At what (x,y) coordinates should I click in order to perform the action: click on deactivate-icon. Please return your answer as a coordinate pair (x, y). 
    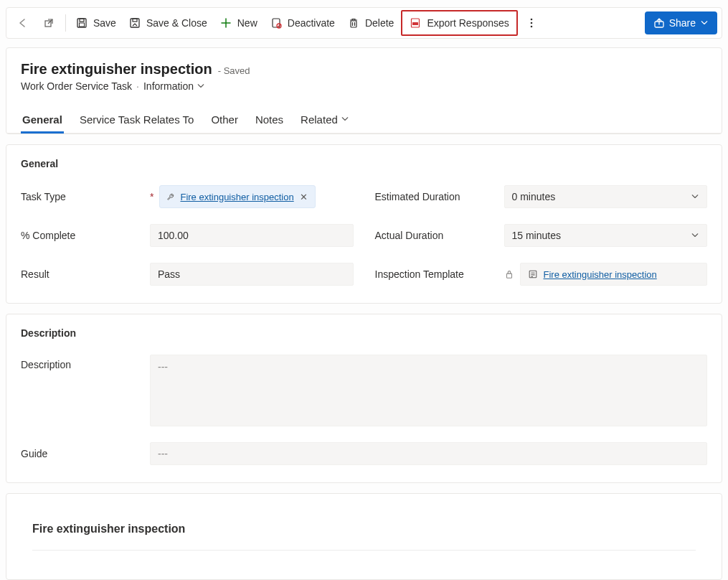
    Looking at the image, I should click on (276, 23).